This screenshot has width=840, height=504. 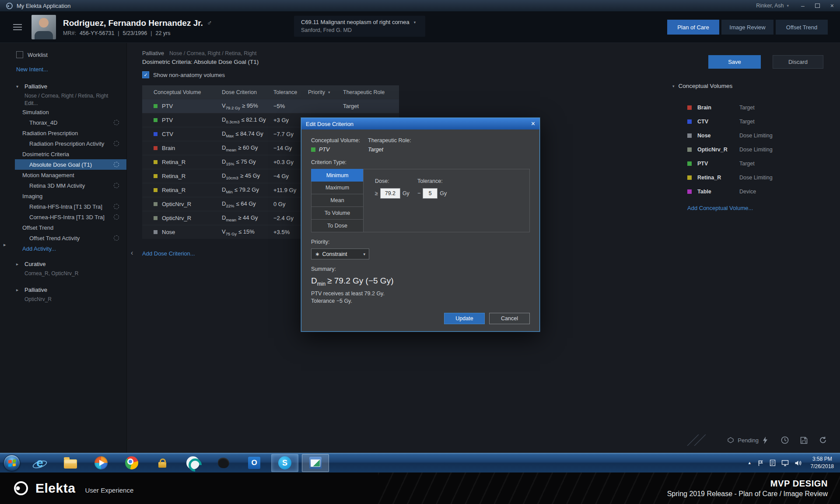 What do you see at coordinates (213, 53) in the screenshot?
I see `breadcrumb-path: Nose / Cornea, Right / Retina, Right` at bounding box center [213, 53].